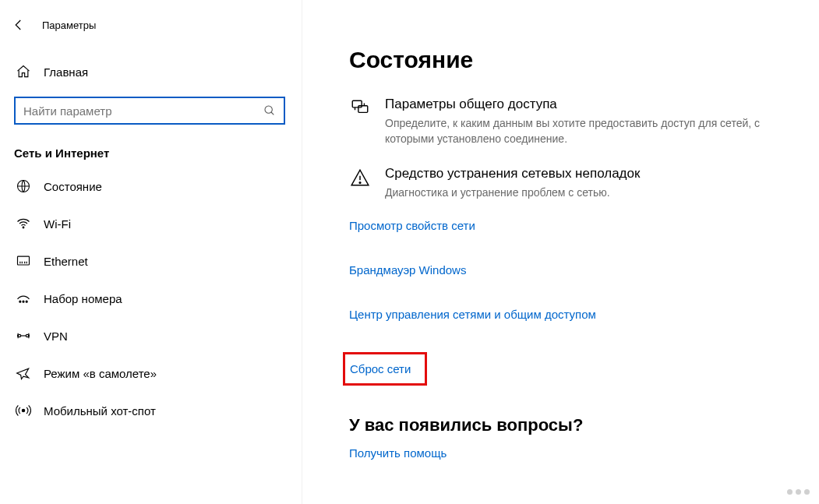 The height and width of the screenshot is (504, 819). Describe the element at coordinates (380, 369) in the screenshot. I see `link-network-reset: Сброс сети` at that location.